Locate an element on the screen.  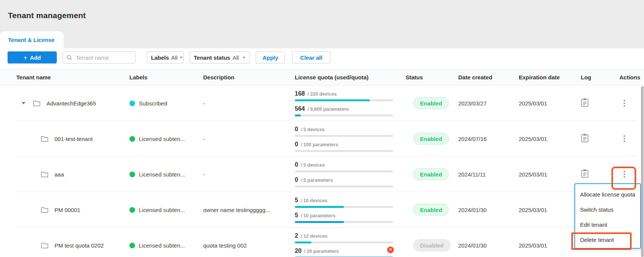
description: quota testing 002 is located at coordinates (249, 246).